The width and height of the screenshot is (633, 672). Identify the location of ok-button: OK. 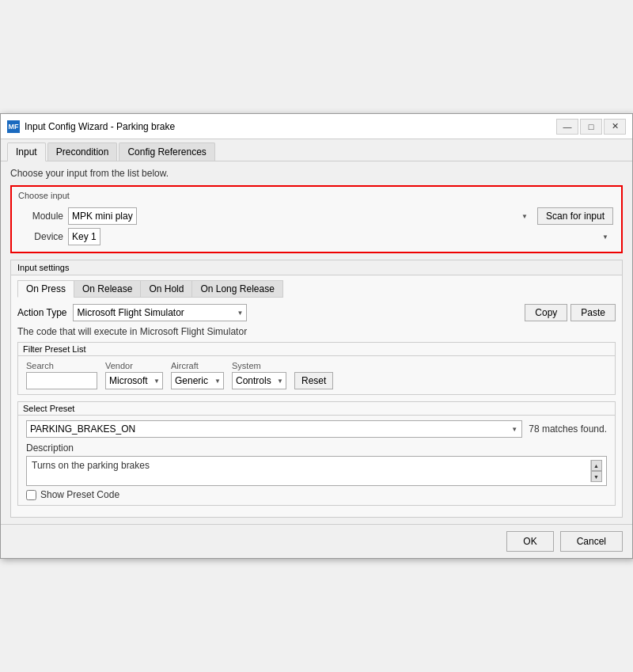
(530, 541).